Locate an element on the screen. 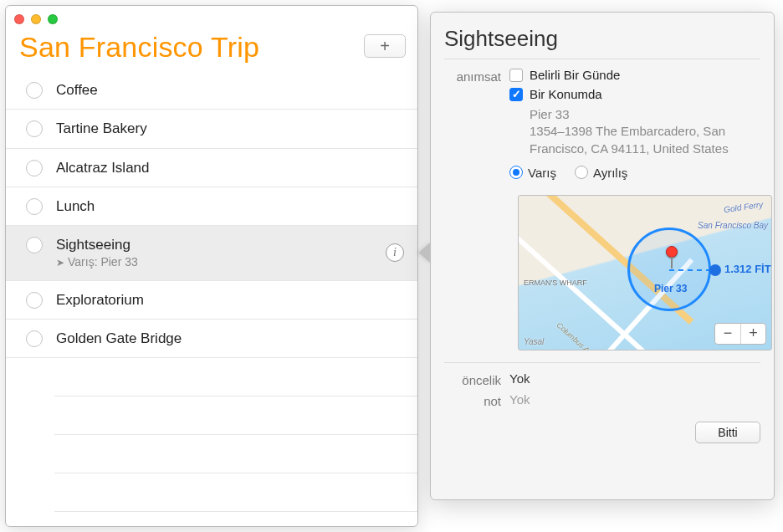 The height and width of the screenshot is (532, 783). remind-at-location-label: Bir Konumda is located at coordinates (566, 94).